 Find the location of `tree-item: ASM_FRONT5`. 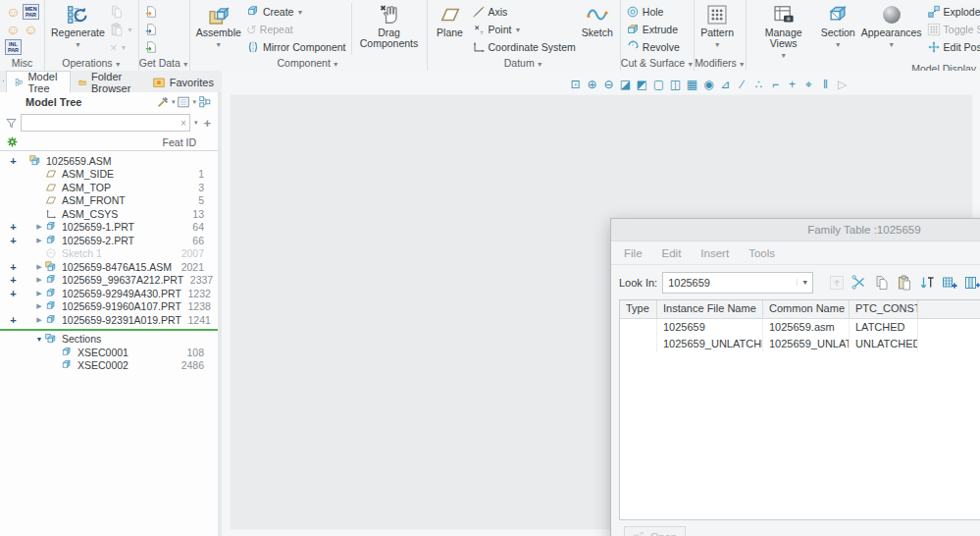

tree-item: ASM_FRONT5 is located at coordinates (109, 201).